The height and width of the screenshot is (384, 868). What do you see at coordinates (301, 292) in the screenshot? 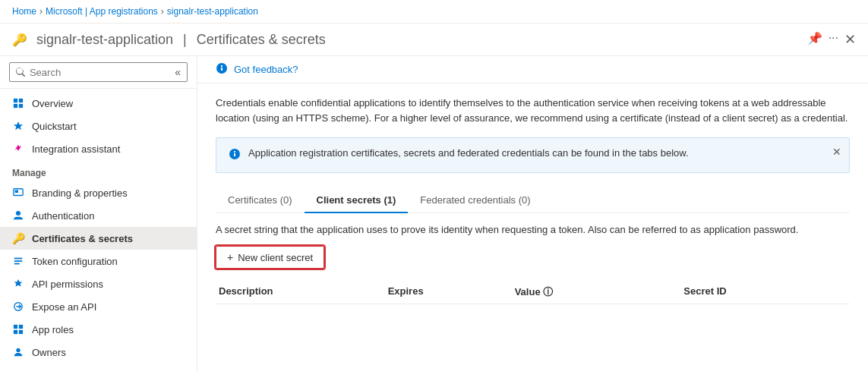
I see `header-description: Description` at bounding box center [301, 292].